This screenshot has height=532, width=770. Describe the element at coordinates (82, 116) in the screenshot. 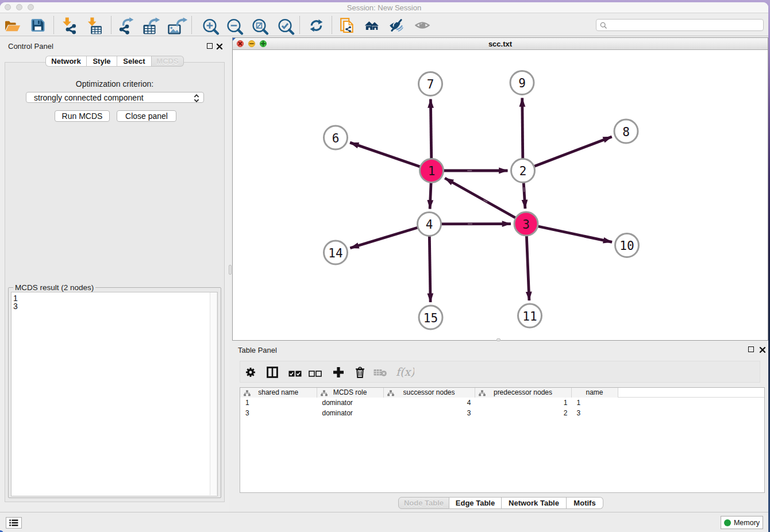

I see `run-mcds-button: Run MCDS` at that location.